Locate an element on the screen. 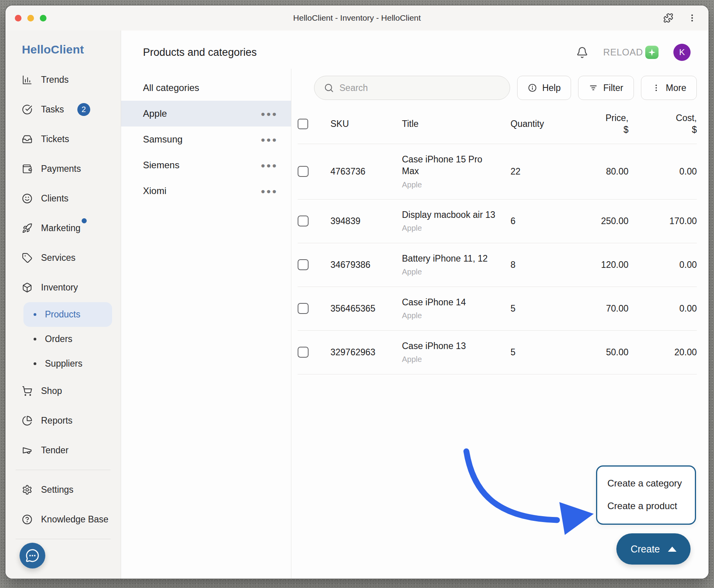 The image size is (714, 588). sidebar-item-clients: Clients is located at coordinates (63, 198).